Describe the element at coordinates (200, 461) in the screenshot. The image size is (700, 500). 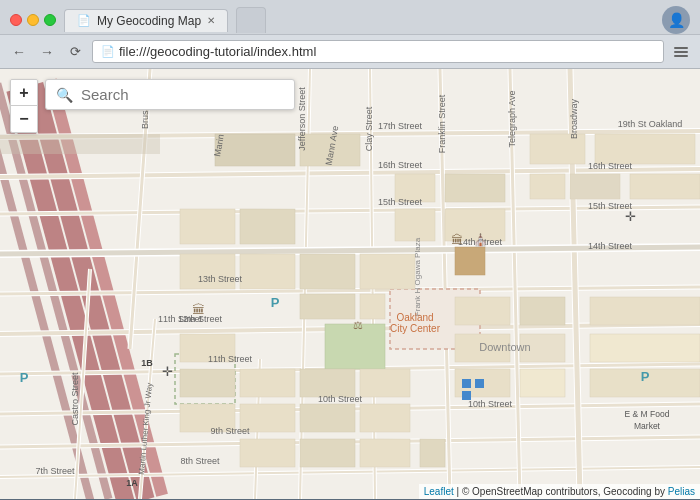
I see `svg-text: 8th Street` at that location.